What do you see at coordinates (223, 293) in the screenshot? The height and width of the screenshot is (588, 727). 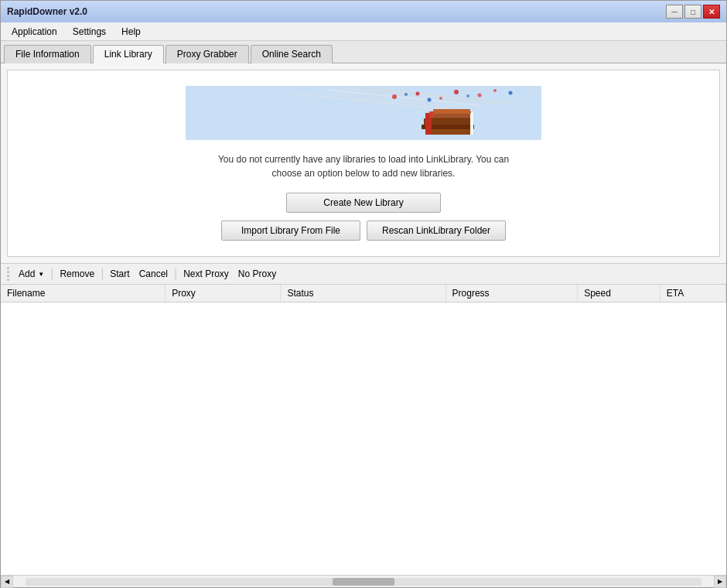 I see `col-proxy: Proxy` at bounding box center [223, 293].